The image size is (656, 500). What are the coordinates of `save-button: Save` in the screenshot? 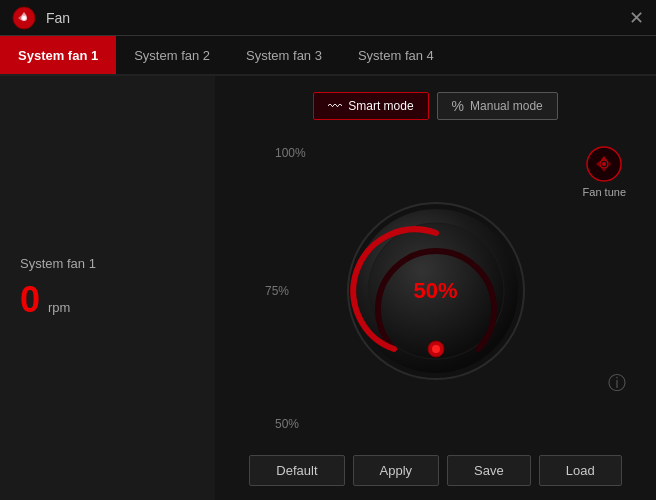 It's located at (489, 470).